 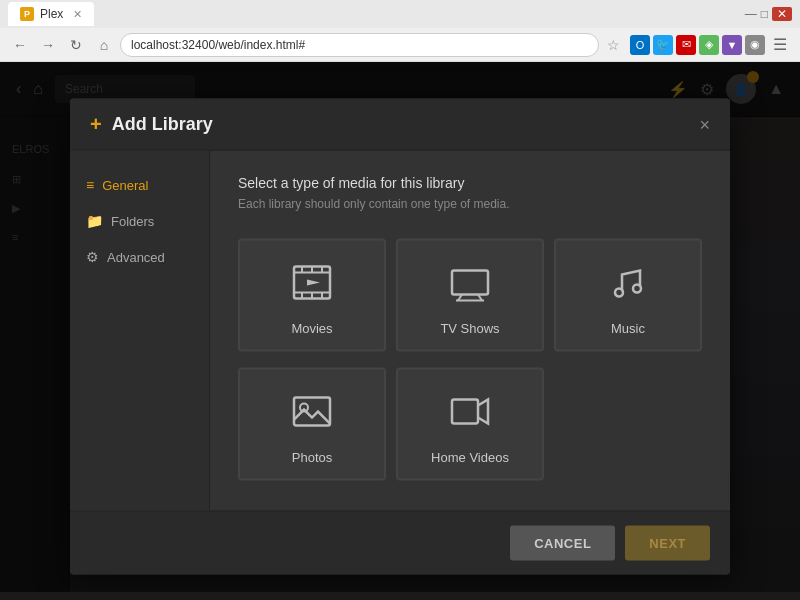 What do you see at coordinates (51, 14) in the screenshot?
I see `browser-tab: P Plex ✕` at bounding box center [51, 14].